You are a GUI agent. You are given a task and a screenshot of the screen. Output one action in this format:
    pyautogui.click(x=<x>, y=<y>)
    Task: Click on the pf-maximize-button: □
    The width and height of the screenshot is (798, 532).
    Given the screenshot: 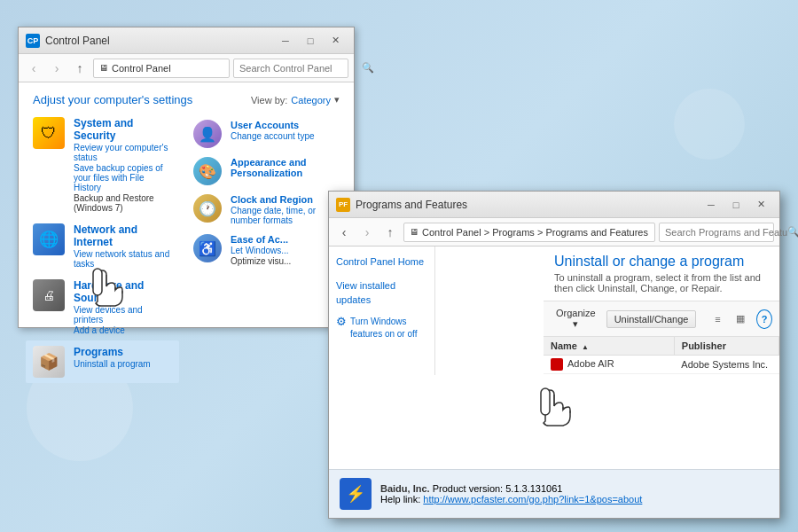 What is the action you would take?
    pyautogui.click(x=736, y=205)
    